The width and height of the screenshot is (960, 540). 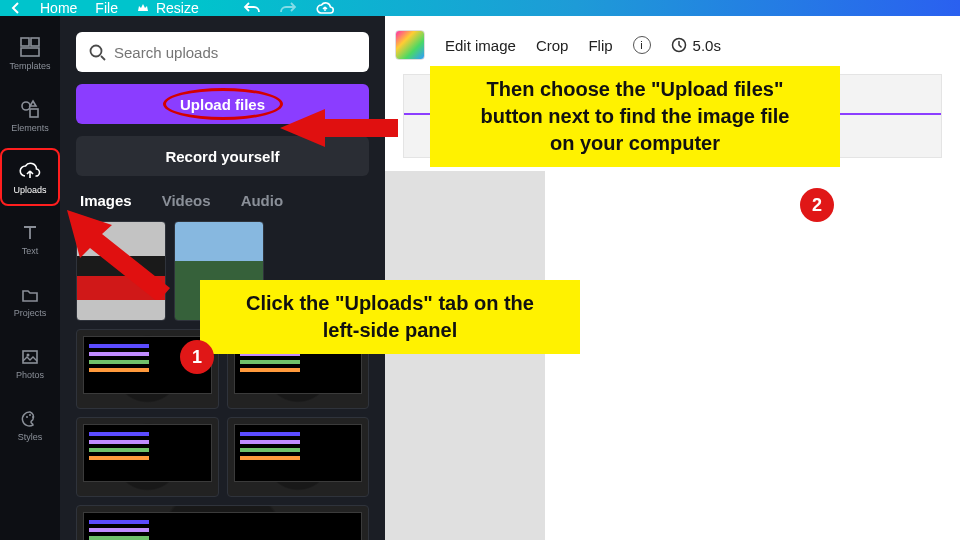 I want to click on side-rail: Templates Elements Uploads Text Projects…, so click(x=30, y=278).